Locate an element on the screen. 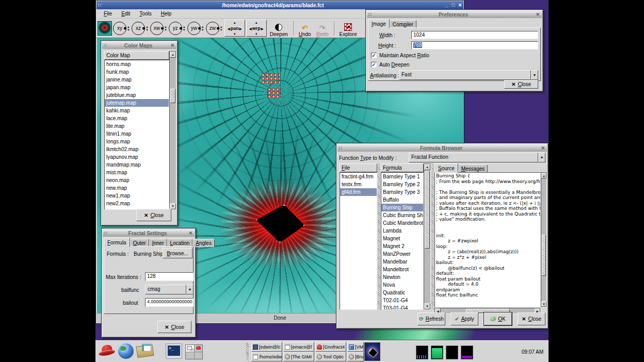 The width and height of the screenshot is (644, 362). formula-item: Cubic Mandelbrot is located at coordinates (403, 223).